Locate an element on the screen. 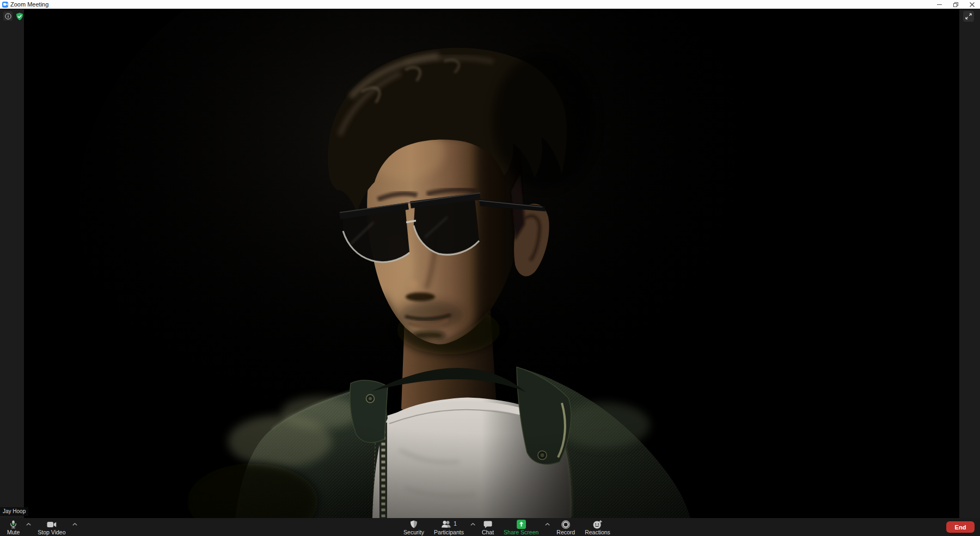 This screenshot has height=536, width=980. fullscreen-icon is located at coordinates (969, 16).